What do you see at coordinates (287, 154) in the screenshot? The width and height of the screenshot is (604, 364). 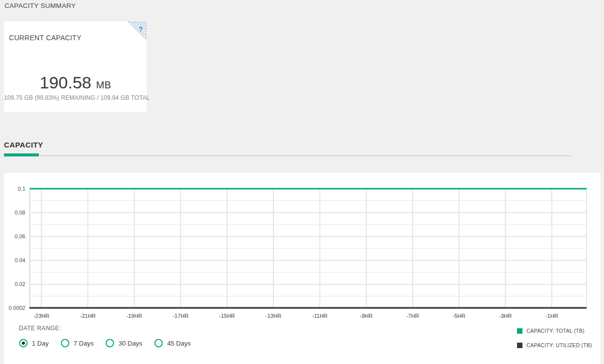 I see `section-rule` at bounding box center [287, 154].